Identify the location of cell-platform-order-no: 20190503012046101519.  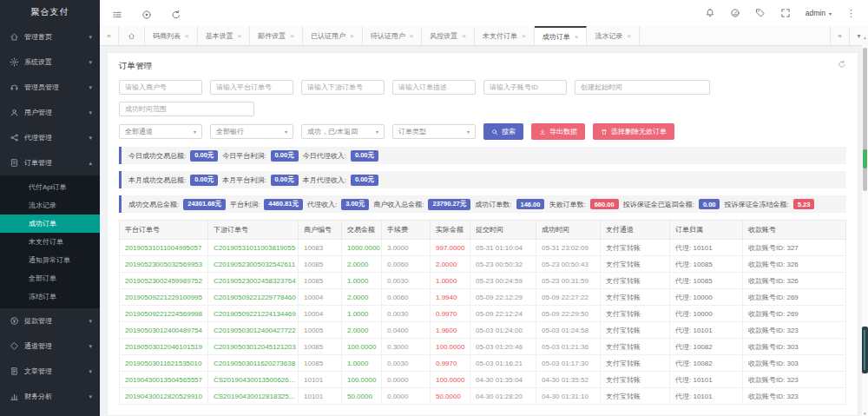
(164, 347).